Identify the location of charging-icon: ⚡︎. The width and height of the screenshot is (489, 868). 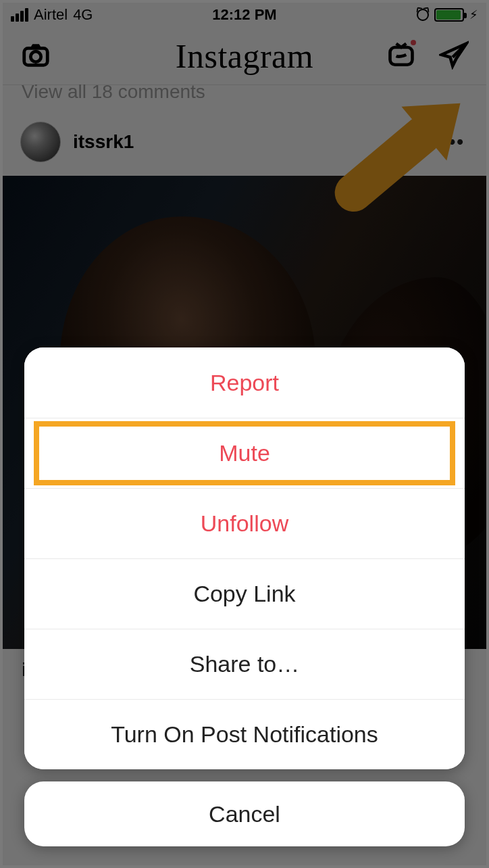
(474, 15).